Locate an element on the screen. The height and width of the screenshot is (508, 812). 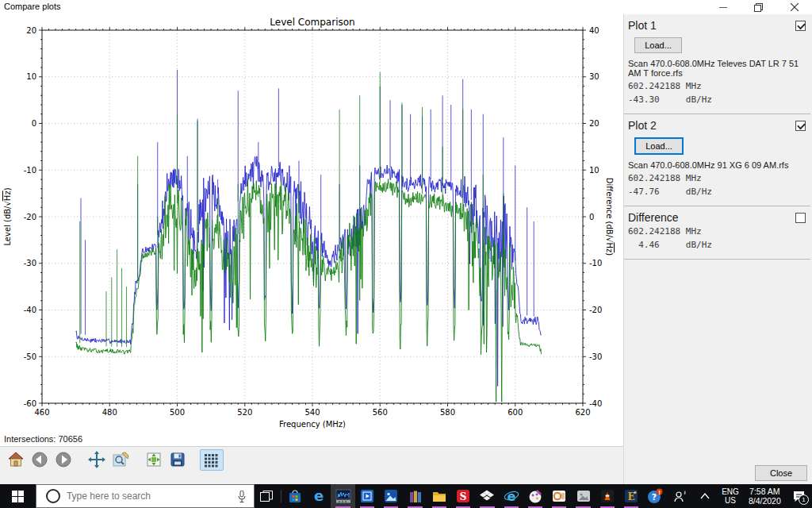
svg-text: 520 is located at coordinates (244, 413).